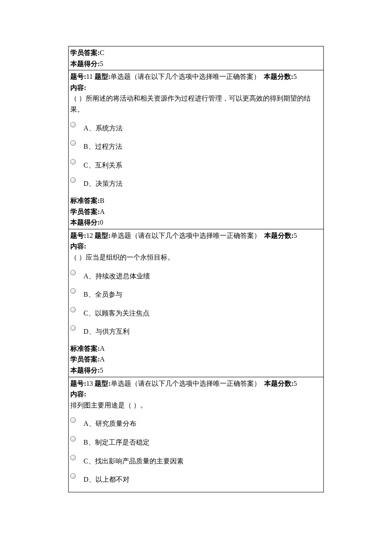 The height and width of the screenshot is (555, 392). I want to click on option-d: D、决策方法, so click(196, 183).